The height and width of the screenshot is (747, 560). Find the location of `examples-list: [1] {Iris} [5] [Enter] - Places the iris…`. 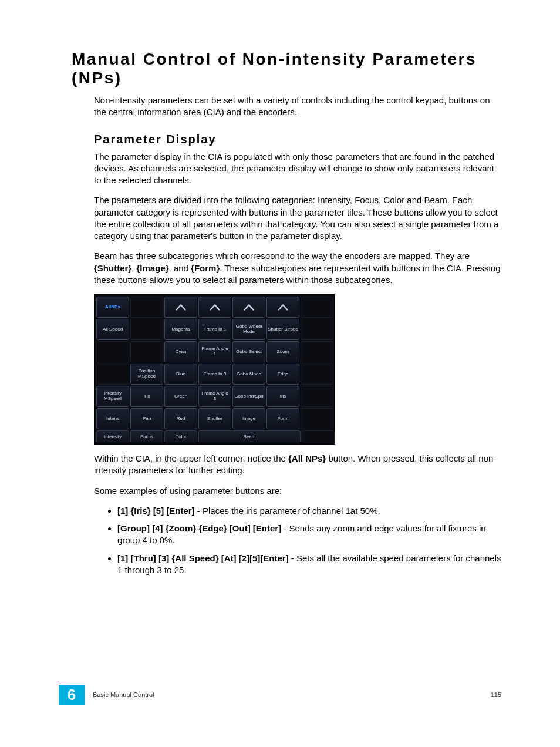

examples-list: [1] {Iris} [5] [Enter] - Places the iris… is located at coordinates (303, 540).